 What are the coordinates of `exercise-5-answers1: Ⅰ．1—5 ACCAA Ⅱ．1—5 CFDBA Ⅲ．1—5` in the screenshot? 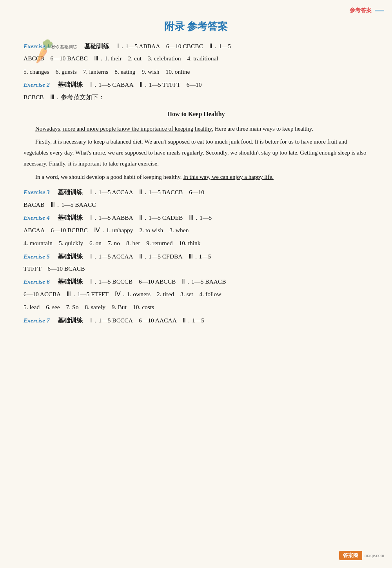 It's located at (151, 257).